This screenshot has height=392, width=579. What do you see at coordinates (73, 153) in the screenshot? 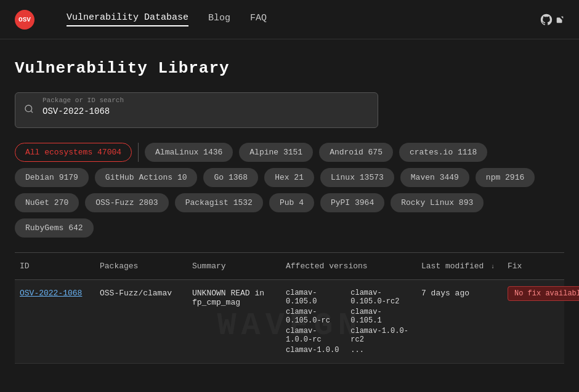
I see `filter-all-ecosystems: All ecosystems 47004` at bounding box center [73, 153].